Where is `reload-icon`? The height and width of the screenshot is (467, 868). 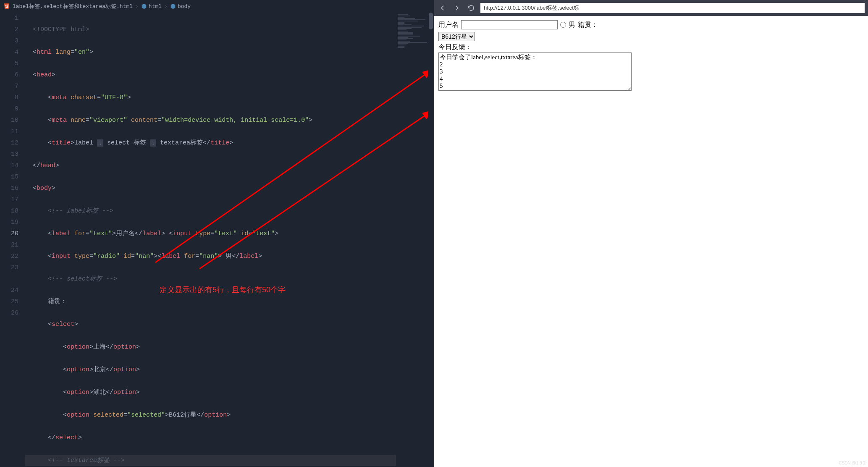
reload-icon is located at coordinates (471, 8).